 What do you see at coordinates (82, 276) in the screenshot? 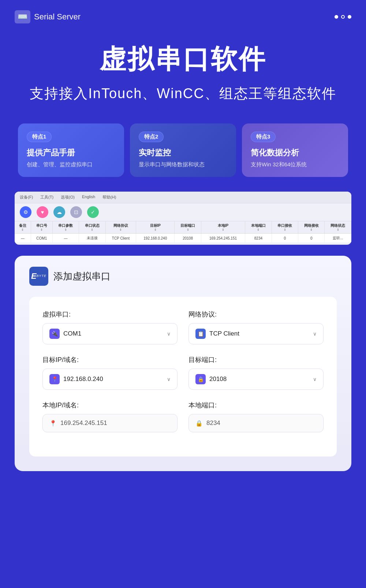
I see `form-title: 添加虚拟串口` at bounding box center [82, 276].